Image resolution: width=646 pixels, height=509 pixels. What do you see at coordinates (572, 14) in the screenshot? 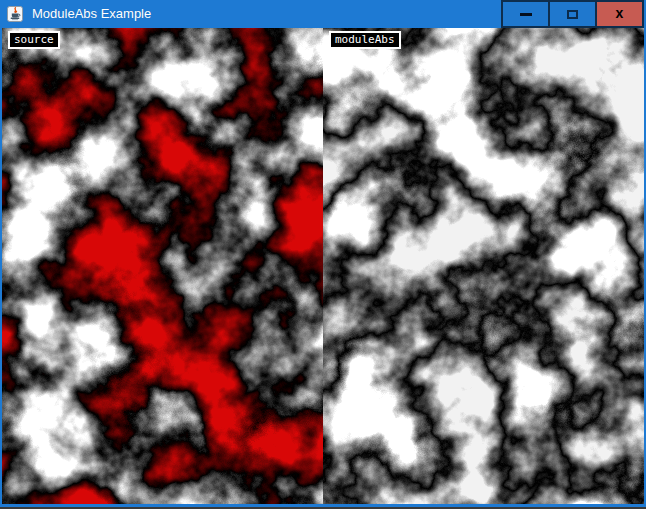
I see `square-outline-icon` at bounding box center [572, 14].